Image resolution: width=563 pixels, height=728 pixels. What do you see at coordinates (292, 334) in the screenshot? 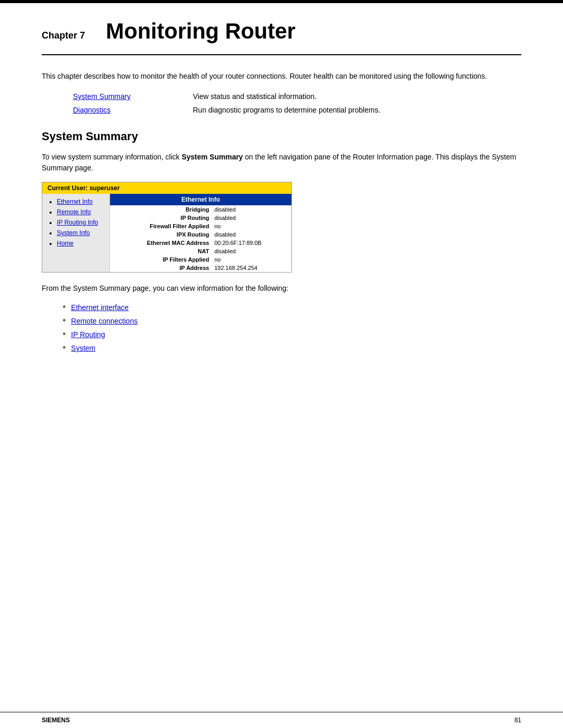
I see `bullet-item-ip-routing: • IP Routing` at bounding box center [292, 334].